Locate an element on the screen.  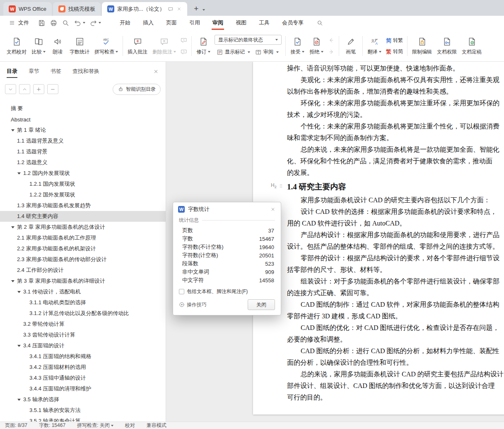
ribbon-button-spellcheck: ABC拼写检查 is located at coordinates (106, 46).